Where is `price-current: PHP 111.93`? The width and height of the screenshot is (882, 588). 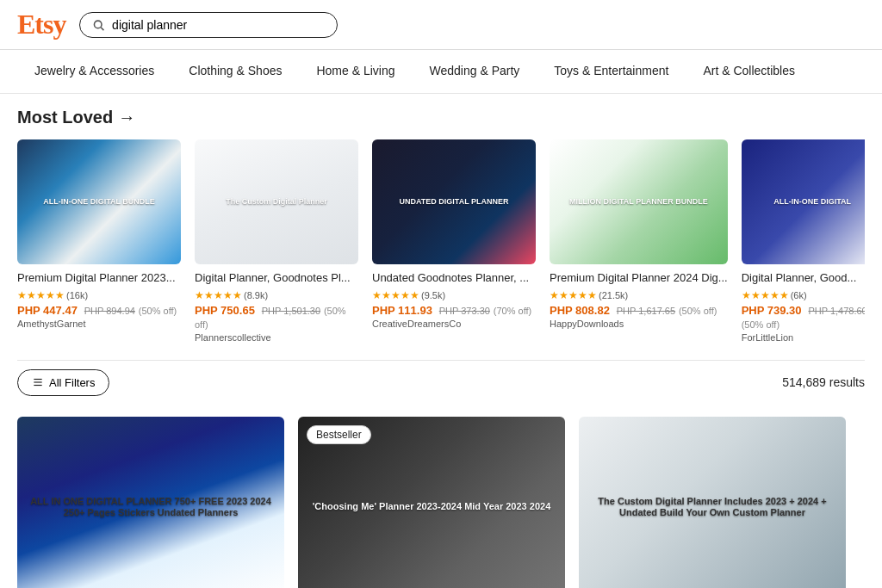 price-current: PHP 111.93 is located at coordinates (402, 310).